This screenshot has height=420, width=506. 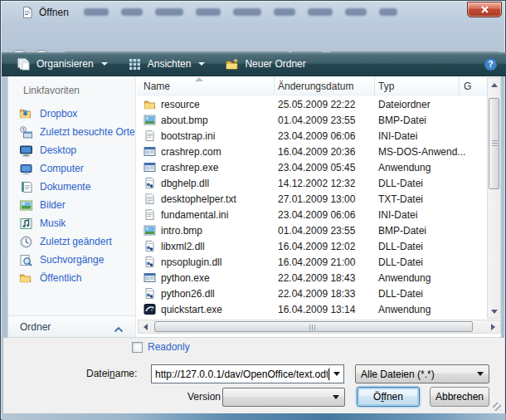 What do you see at coordinates (388, 397) in the screenshot?
I see `open-button: Öffnen` at bounding box center [388, 397].